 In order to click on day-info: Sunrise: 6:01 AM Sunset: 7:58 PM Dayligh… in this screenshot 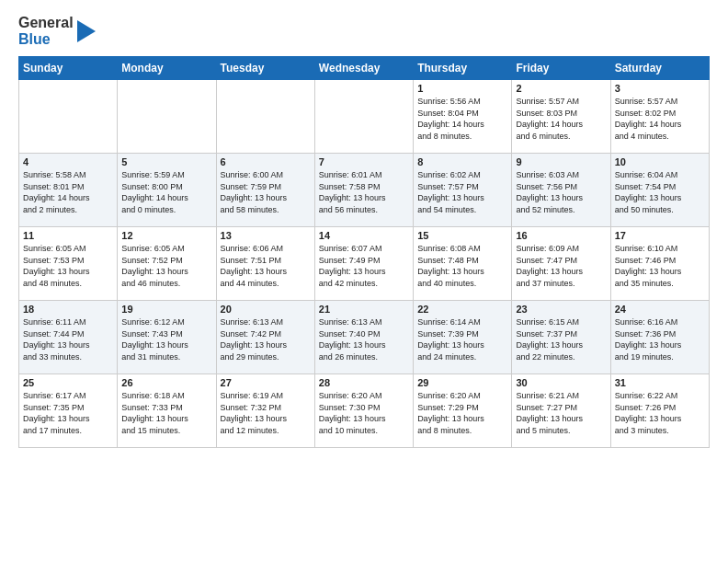, I will do `click(364, 192)`.